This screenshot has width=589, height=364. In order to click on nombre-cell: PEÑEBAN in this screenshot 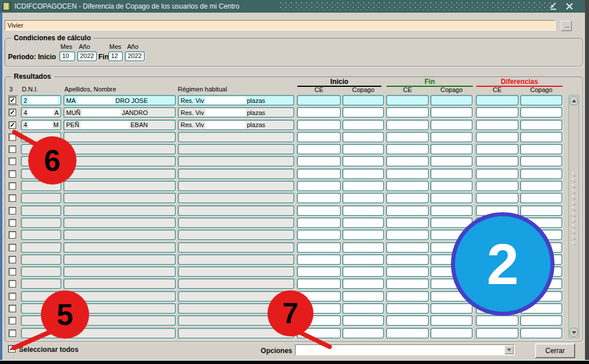, I will do `click(120, 125)`.